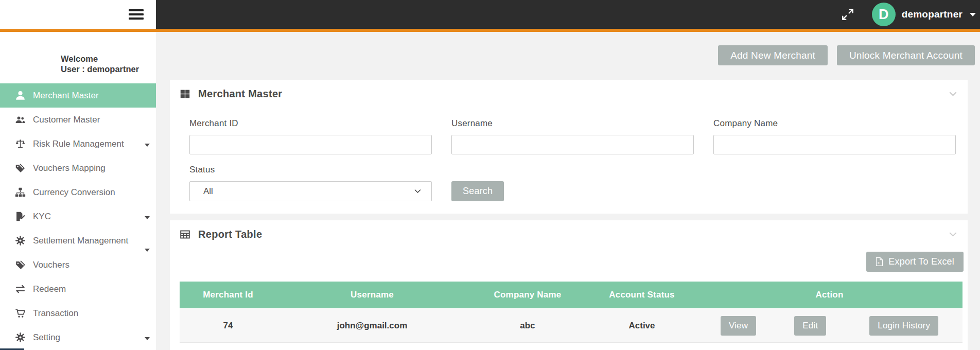 The height and width of the screenshot is (350, 980). Describe the element at coordinates (228, 295) in the screenshot. I see `column-header-merchant-id: Merchant Id` at that location.